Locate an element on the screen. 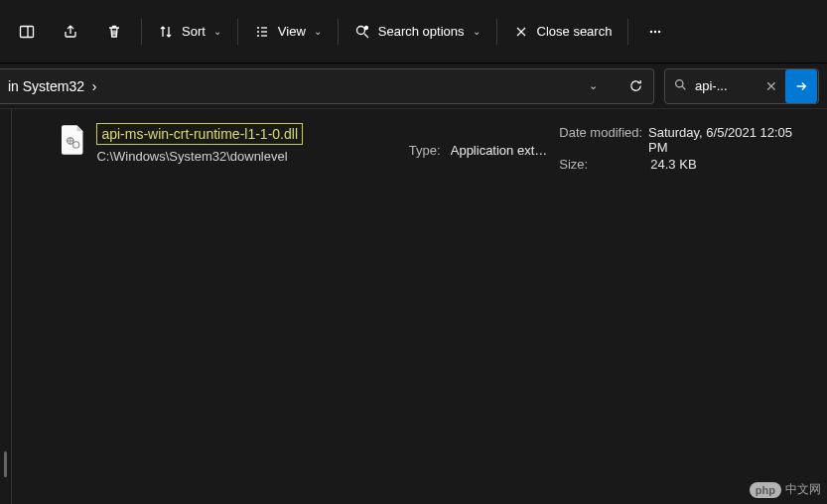  nav-pane-edge is located at coordinates (6, 307).